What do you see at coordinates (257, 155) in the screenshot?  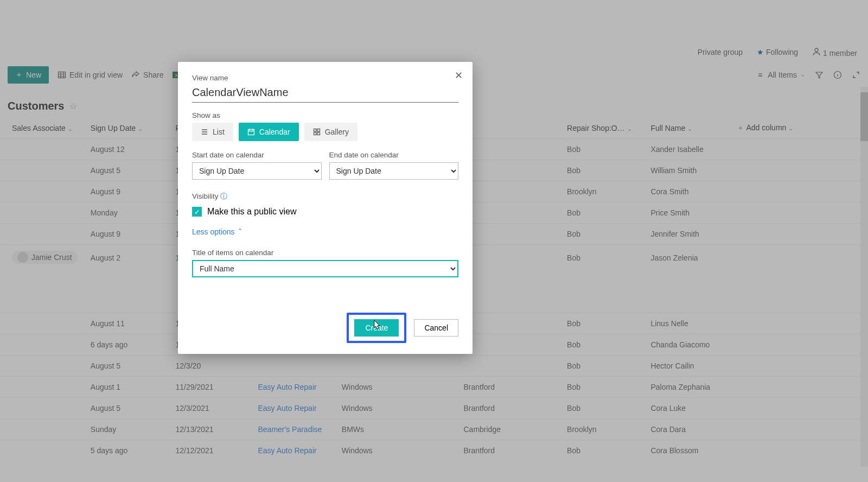 I see `start-date-label: Start date on calendar` at bounding box center [257, 155].